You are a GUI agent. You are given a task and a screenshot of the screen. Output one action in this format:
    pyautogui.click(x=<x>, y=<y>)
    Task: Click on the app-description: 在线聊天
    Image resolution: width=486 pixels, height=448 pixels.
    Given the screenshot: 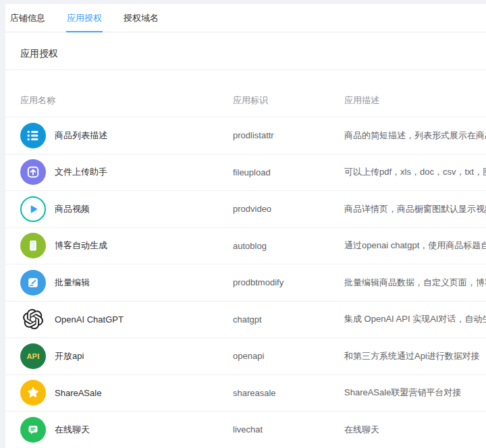 What is the action you would take?
    pyautogui.click(x=415, y=430)
    